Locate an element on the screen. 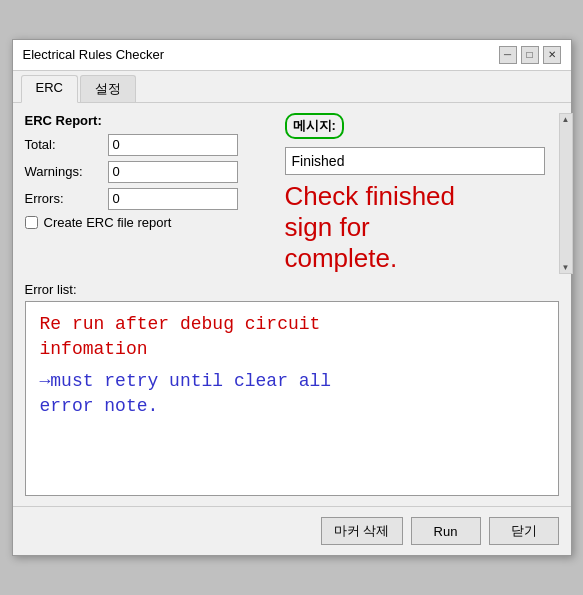 This screenshot has width=583, height=595. error-text-blue: →must retry until clear allerror note. is located at coordinates (292, 394).